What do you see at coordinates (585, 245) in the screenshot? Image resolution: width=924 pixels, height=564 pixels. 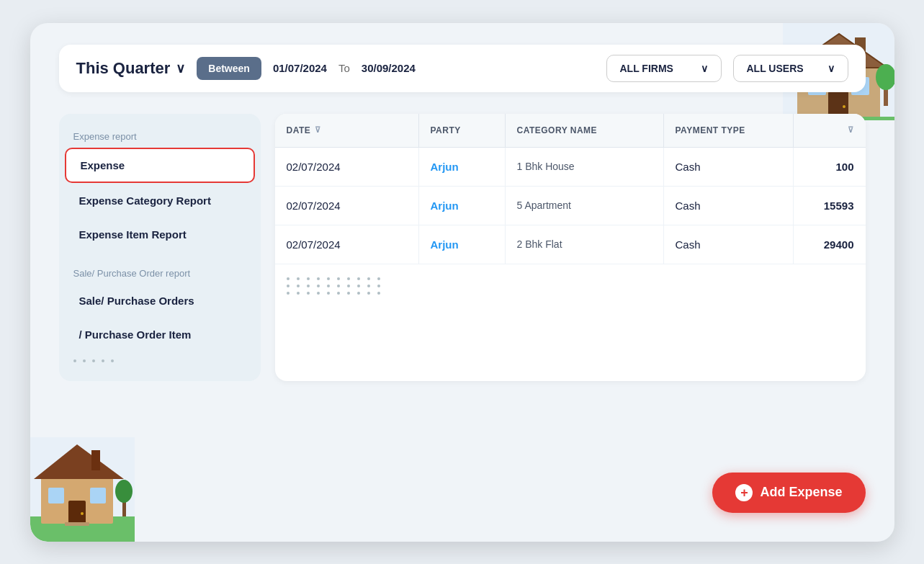 I see `cell-category-3: 2 Bhk Flat` at bounding box center [585, 245].